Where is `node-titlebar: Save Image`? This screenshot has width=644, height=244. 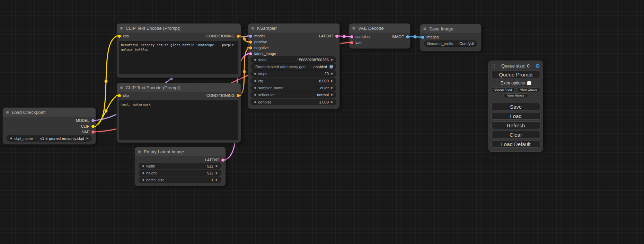
node-titlebar: Save Image is located at coordinates (451, 29).